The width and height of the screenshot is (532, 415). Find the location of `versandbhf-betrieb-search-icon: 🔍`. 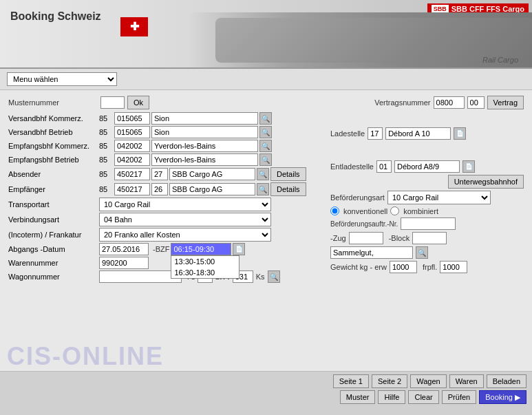

versandbhf-betrieb-search-icon: 🔍 is located at coordinates (266, 132).